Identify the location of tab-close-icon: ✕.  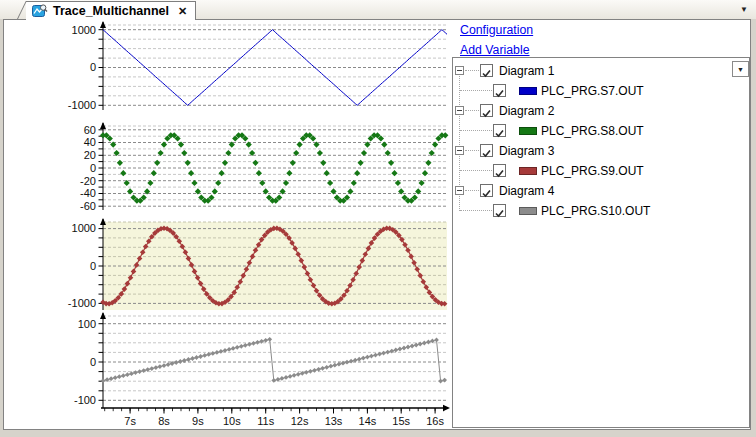
(182, 12).